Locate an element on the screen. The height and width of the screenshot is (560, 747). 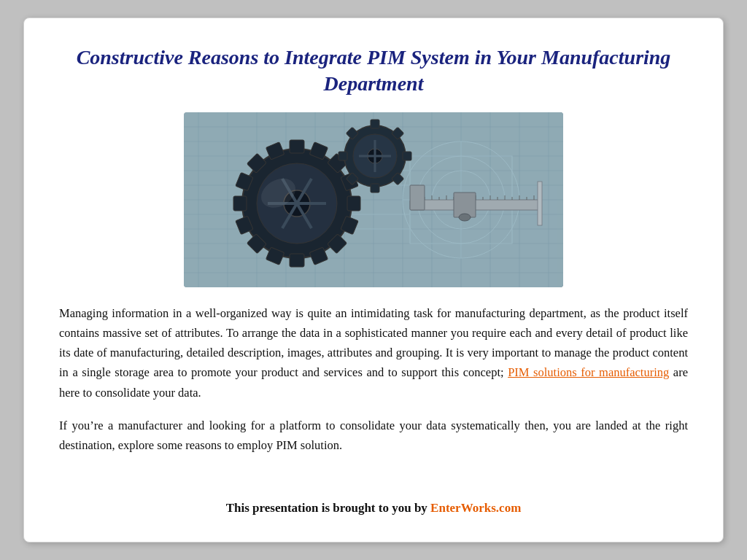
footer-prefix: This presentation is brought to you by is located at coordinates (328, 508).